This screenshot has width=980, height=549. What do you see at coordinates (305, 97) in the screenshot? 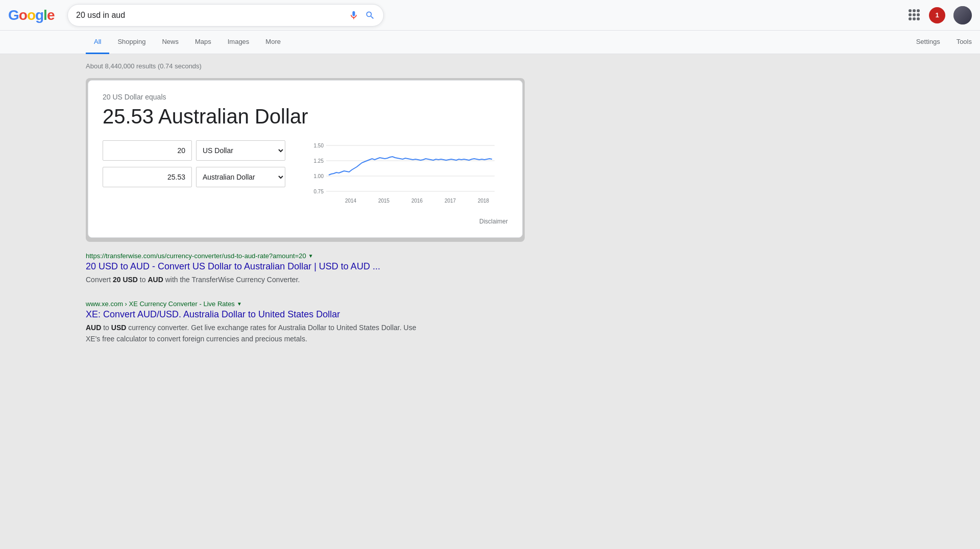
I see `widget-subtitle: 20 US Dollar equals` at bounding box center [305, 97].